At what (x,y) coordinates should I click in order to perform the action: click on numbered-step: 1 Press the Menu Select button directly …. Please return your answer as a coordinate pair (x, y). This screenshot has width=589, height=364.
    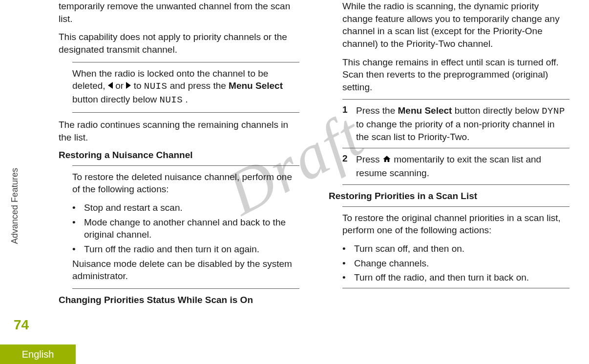
    Looking at the image, I should click on (456, 124).